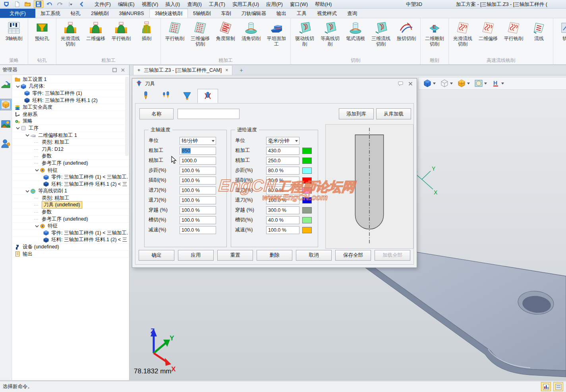 This screenshot has height=392, width=566. I want to click on menubar-item: 视图(V), so click(150, 4).